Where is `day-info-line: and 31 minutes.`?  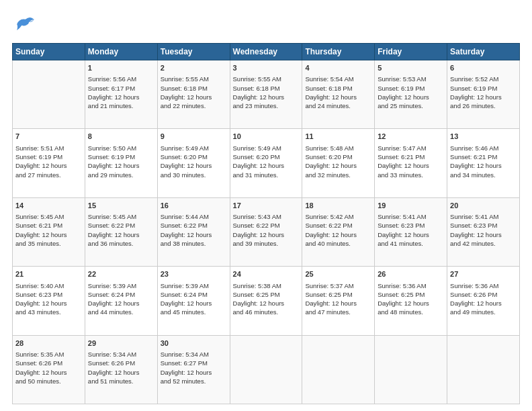 day-info-line: and 31 minutes. is located at coordinates (266, 175).